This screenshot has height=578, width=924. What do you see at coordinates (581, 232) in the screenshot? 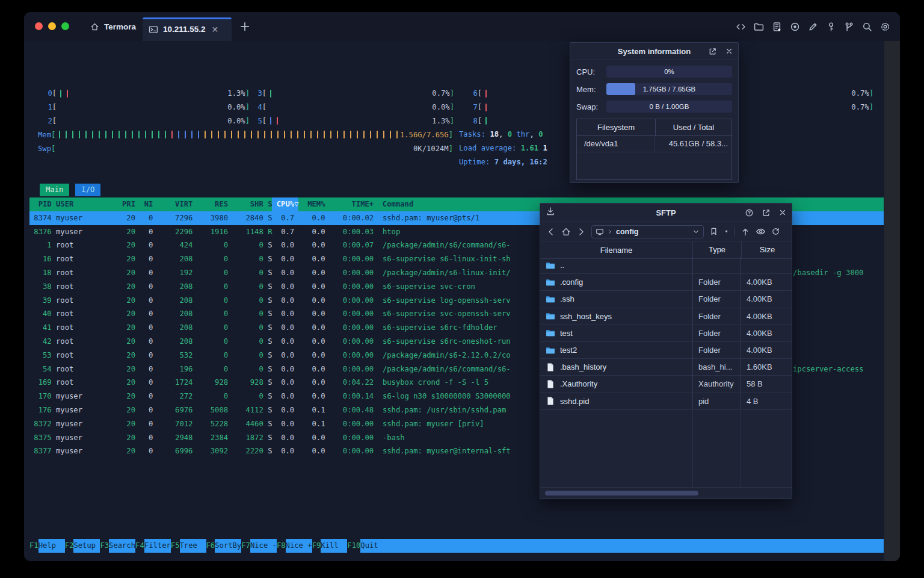
I see `forward-icon` at bounding box center [581, 232].